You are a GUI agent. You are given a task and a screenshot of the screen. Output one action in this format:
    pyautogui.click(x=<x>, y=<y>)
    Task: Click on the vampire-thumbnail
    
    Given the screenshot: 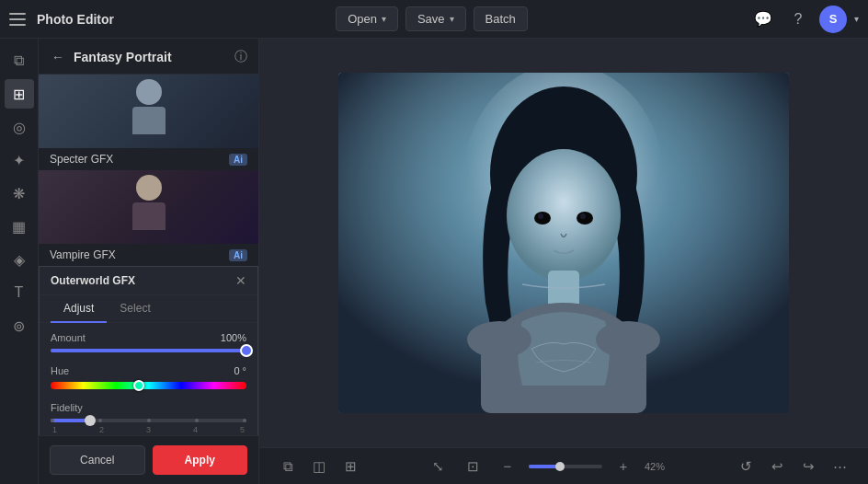 What is the action you would take?
    pyautogui.click(x=149, y=207)
    